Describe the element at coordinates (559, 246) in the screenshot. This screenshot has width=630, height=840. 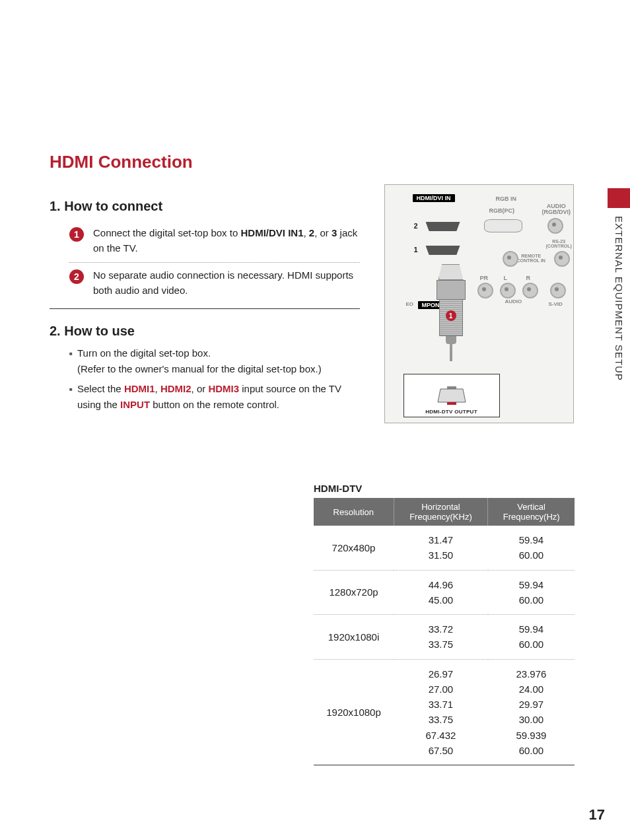
I see `text: (CONTROL)` at that location.